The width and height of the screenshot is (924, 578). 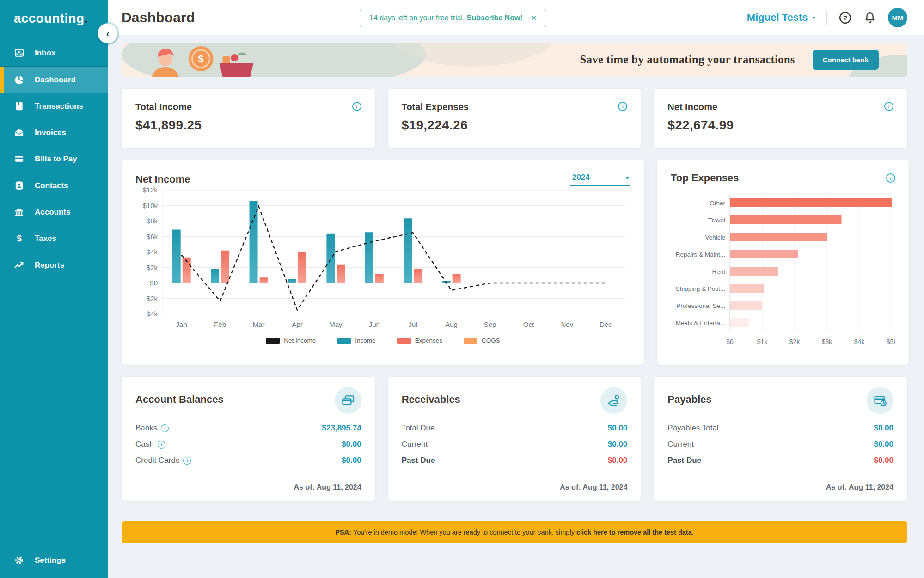 What do you see at coordinates (249, 461) in the screenshot?
I see `balance-row: Credit Cardsi $0.00` at bounding box center [249, 461].